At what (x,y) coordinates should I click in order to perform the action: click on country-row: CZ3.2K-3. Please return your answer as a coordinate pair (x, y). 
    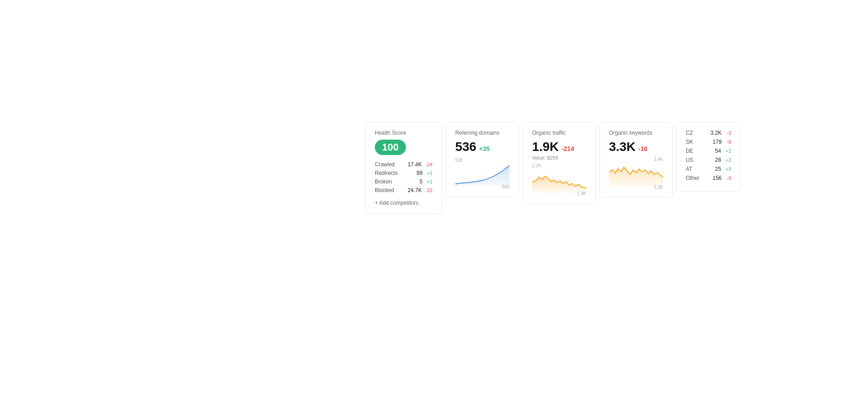
    Looking at the image, I should click on (709, 133).